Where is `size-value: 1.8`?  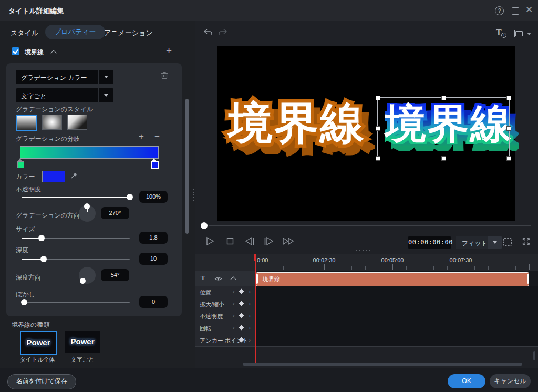
size-value: 1.8 is located at coordinates (153, 238).